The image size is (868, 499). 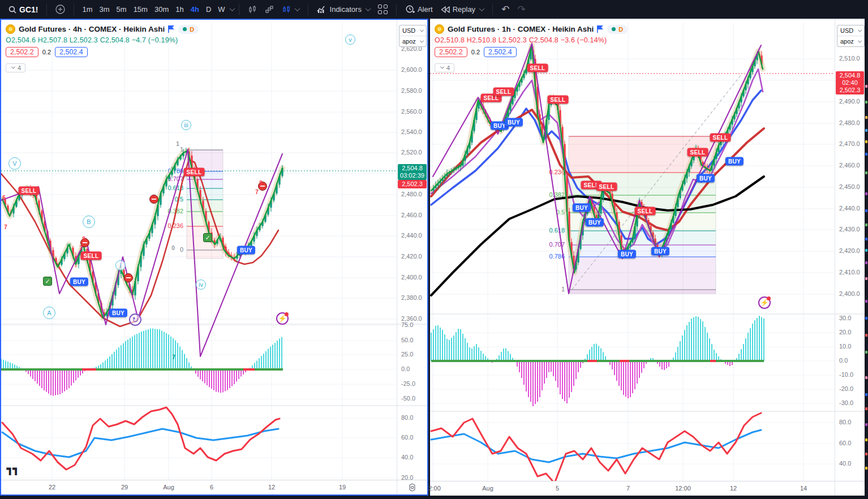 I want to click on chart-style-candles-button, so click(x=252, y=10).